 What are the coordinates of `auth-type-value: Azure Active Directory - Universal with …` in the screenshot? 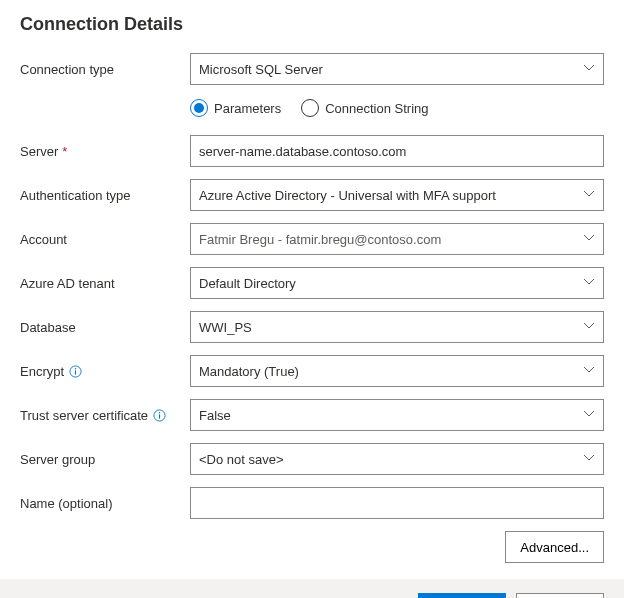 It's located at (348, 196).